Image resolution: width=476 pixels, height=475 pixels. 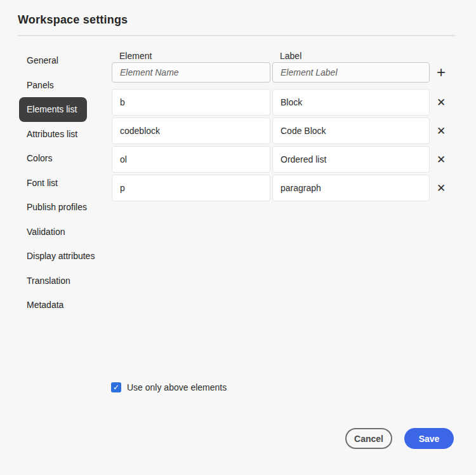 What do you see at coordinates (191, 72) in the screenshot?
I see `element-name-input` at bounding box center [191, 72].